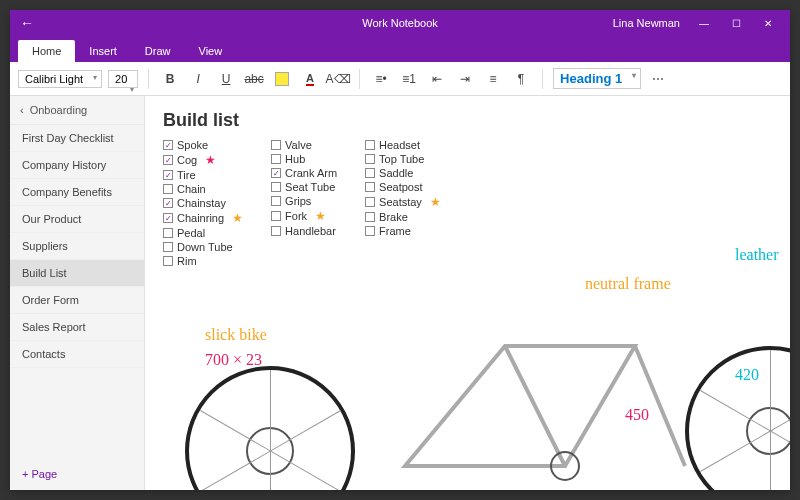 The height and width of the screenshot is (500, 800). What do you see at coordinates (77, 166) in the screenshot?
I see `sidebar-item: Company History` at bounding box center [77, 166].